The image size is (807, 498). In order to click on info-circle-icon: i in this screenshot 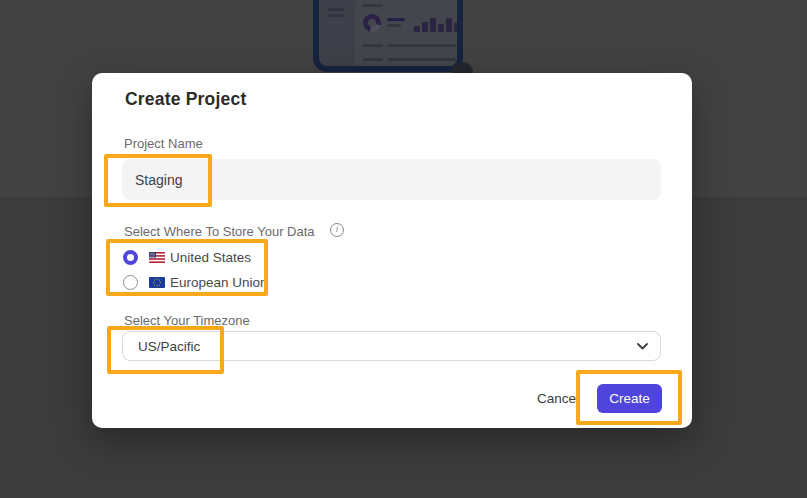, I will do `click(337, 230)`.